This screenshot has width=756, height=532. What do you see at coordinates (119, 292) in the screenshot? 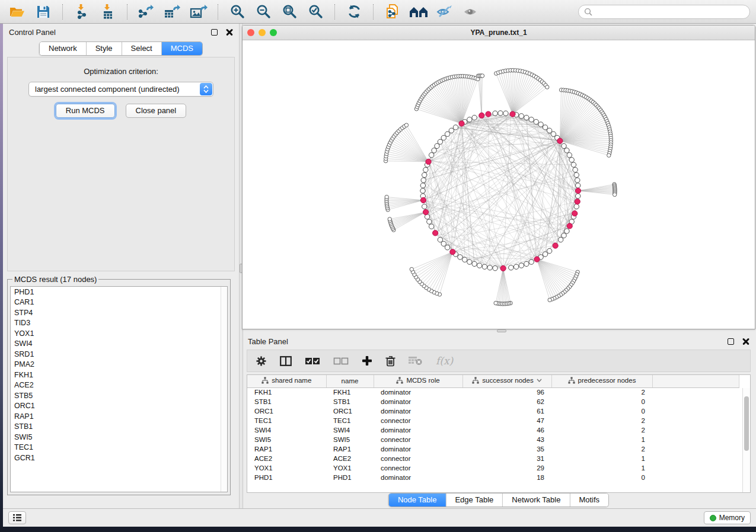
I see `list-item: PHD1` at bounding box center [119, 292].